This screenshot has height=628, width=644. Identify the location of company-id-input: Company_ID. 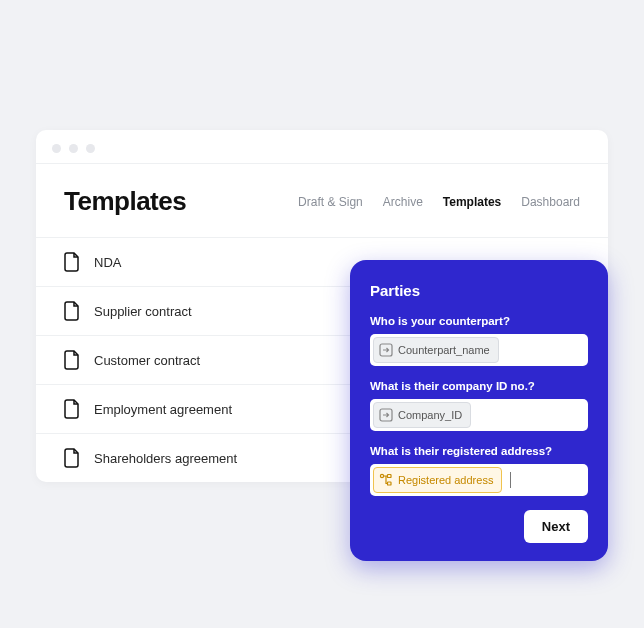
(479, 415).